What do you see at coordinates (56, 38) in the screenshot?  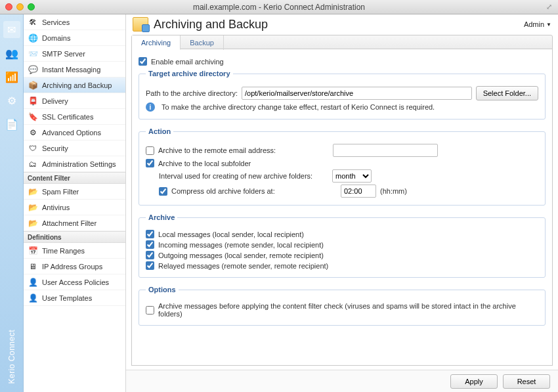 I see `nav-label: Domains` at bounding box center [56, 38].